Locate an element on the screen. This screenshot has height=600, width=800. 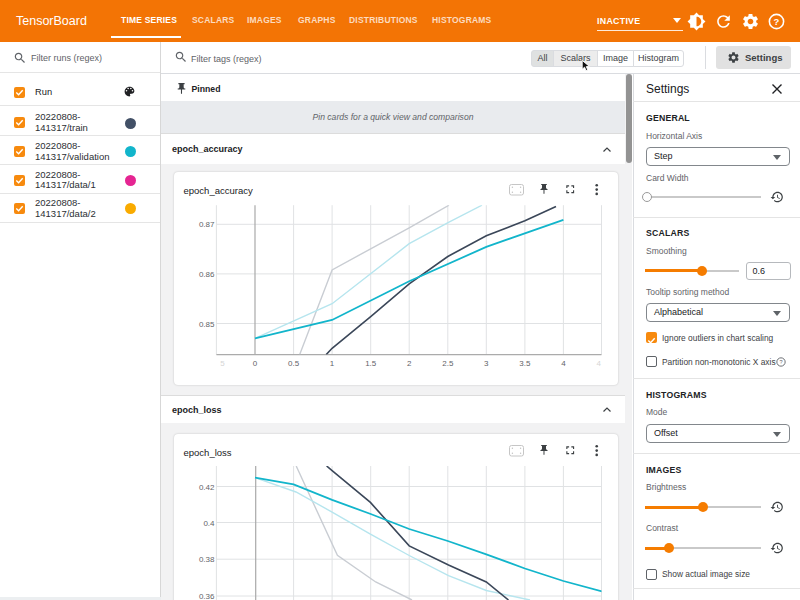
svg-text: 0.86 is located at coordinates (207, 274).